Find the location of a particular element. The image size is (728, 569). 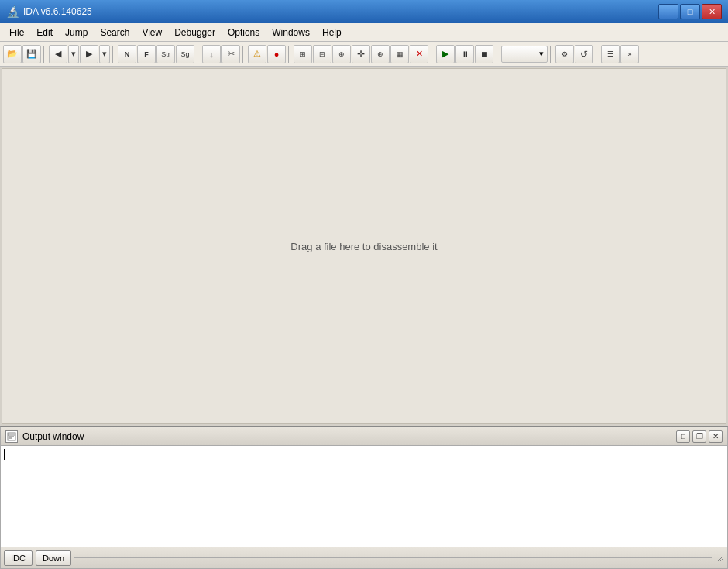

output-window-title: Output window is located at coordinates (53, 437).